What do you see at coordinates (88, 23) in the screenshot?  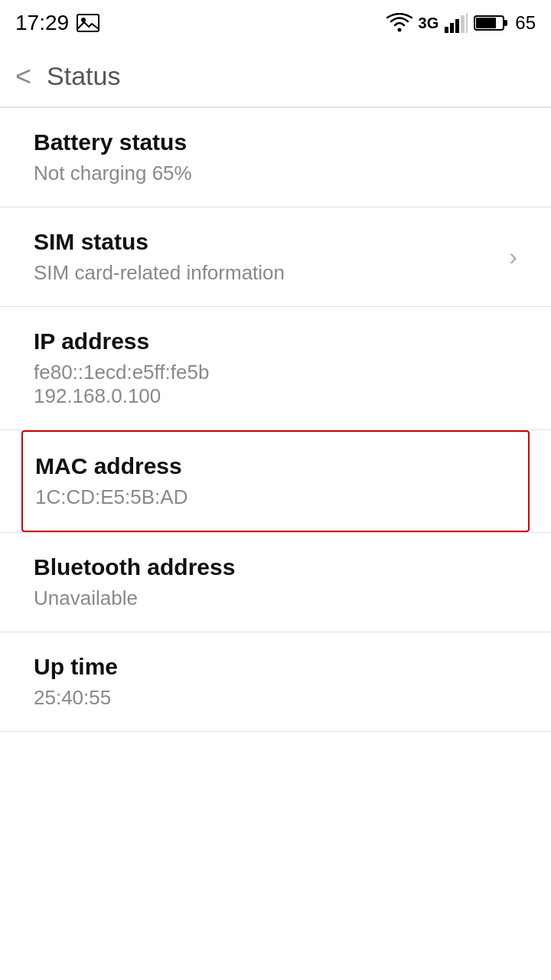 I see `image-icon` at bounding box center [88, 23].